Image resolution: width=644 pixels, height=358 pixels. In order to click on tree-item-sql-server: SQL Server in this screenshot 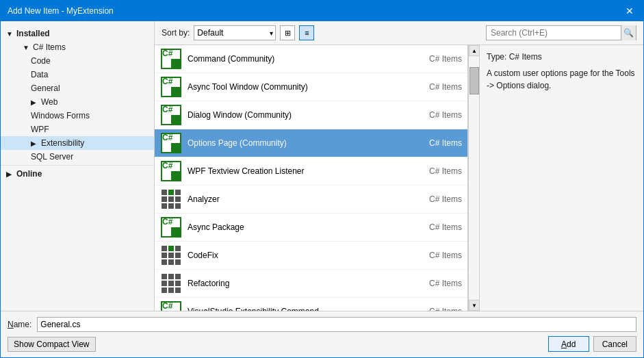, I will do `click(77, 157)`.